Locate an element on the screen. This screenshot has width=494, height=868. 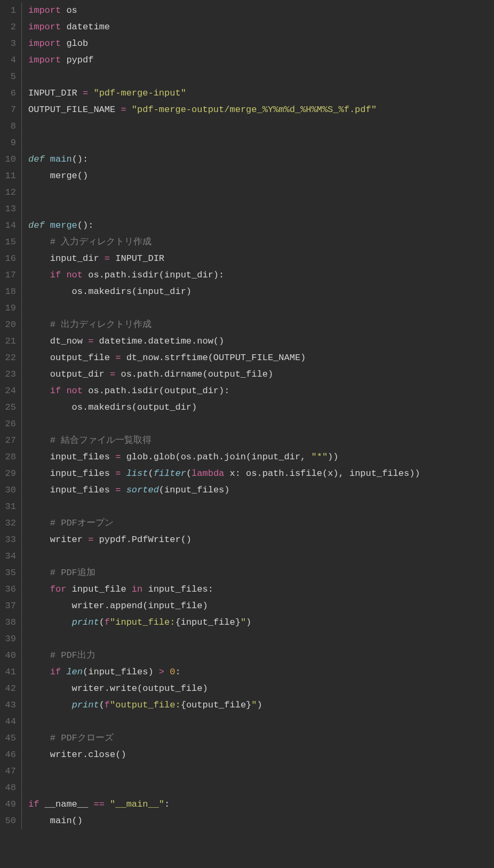
code-line: os.makedirs(input_dir) is located at coordinates (261, 291).